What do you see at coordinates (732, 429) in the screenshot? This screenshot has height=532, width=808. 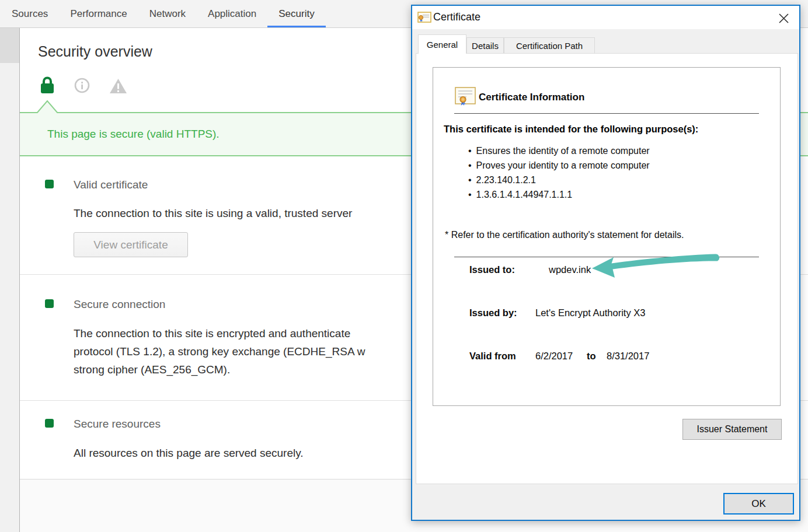 I see `issuer-statement-button: Issuer Statement` at bounding box center [732, 429].